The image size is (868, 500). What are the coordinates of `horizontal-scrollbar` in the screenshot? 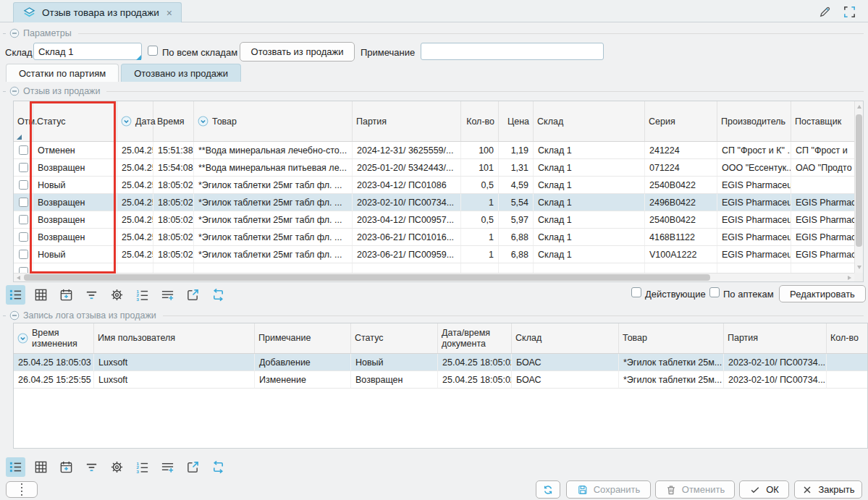 It's located at (434, 277).